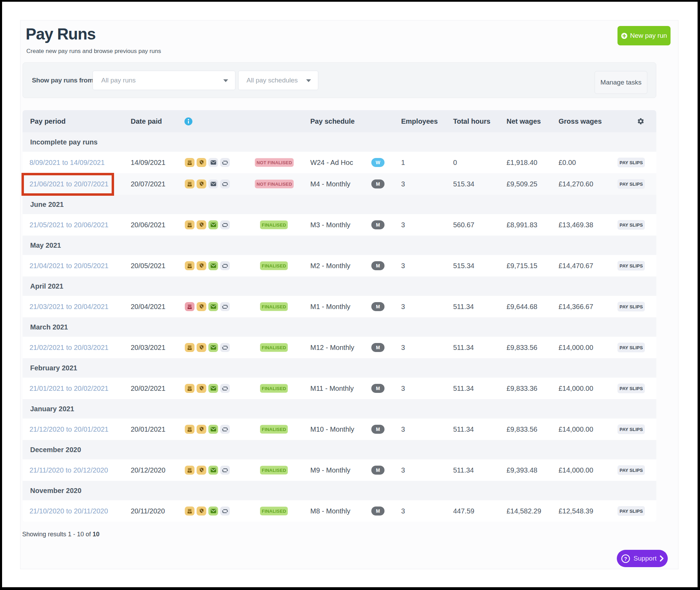 This screenshot has width=700, height=590. Describe the element at coordinates (69, 347) in the screenshot. I see `pay-period-link: 21/02/2021 to 20/03/2021` at that location.